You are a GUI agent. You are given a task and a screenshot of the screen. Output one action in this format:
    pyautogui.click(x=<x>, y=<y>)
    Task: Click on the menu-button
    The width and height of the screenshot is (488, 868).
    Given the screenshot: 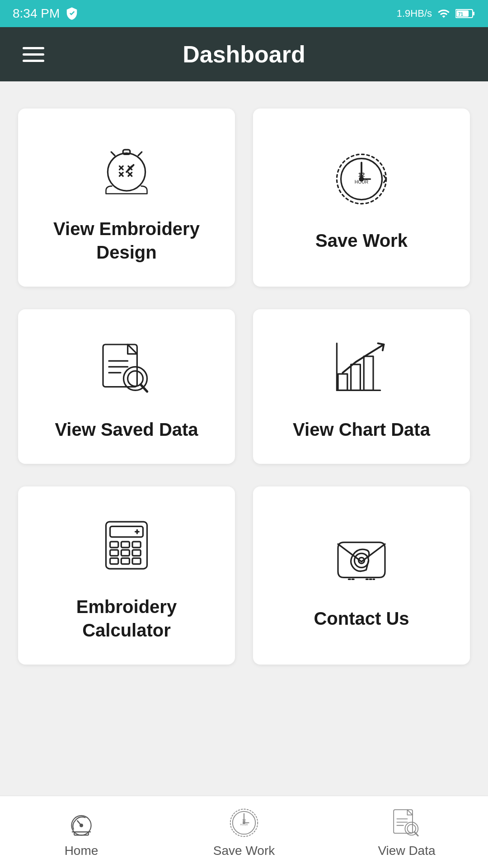 What is the action you would take?
    pyautogui.click(x=33, y=54)
    